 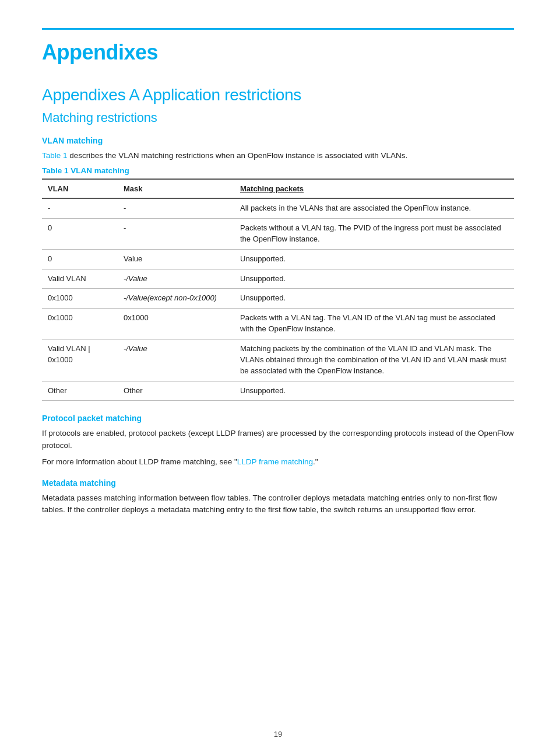 I want to click on protocol-body2: For more information about LLDP frame ma…, so click(x=278, y=462).